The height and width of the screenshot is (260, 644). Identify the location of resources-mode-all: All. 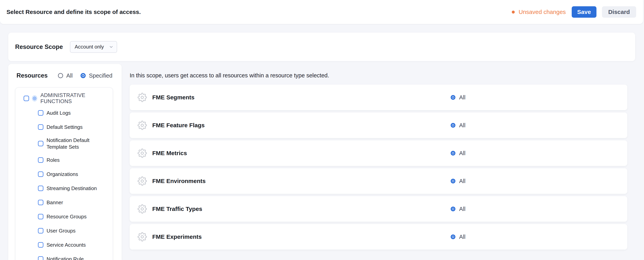
(66, 76).